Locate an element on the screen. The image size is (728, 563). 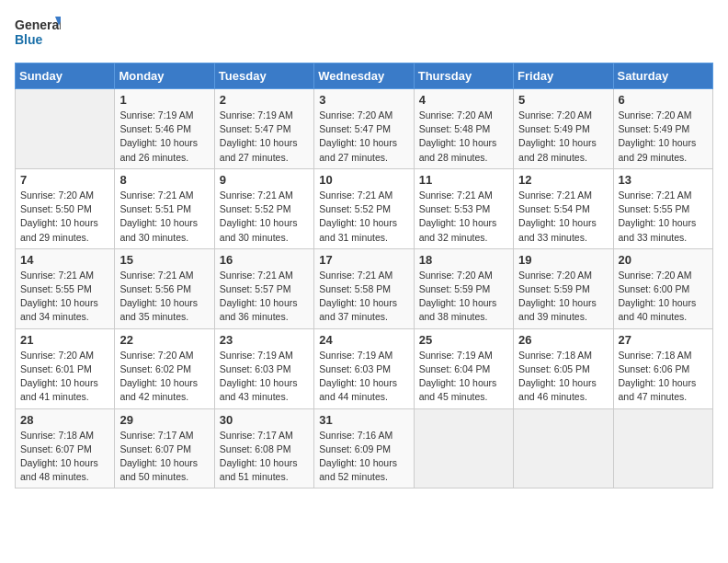
day-info: Sunrise: 7:20 AMSunset: 6:00 PMDaylight:… is located at coordinates (664, 296).